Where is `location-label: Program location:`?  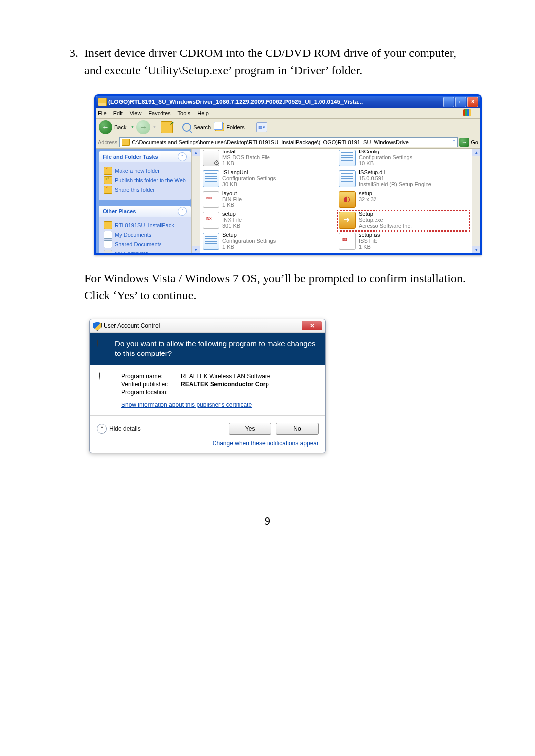 location-label: Program location: is located at coordinates (151, 392).